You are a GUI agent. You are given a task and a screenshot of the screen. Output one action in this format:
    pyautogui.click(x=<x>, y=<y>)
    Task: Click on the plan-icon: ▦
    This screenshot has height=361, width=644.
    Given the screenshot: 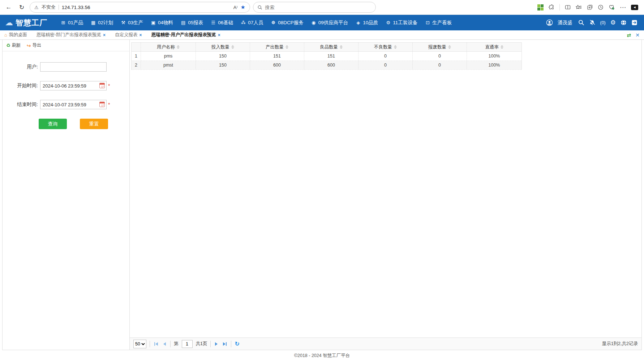 What is the action you would take?
    pyautogui.click(x=93, y=22)
    